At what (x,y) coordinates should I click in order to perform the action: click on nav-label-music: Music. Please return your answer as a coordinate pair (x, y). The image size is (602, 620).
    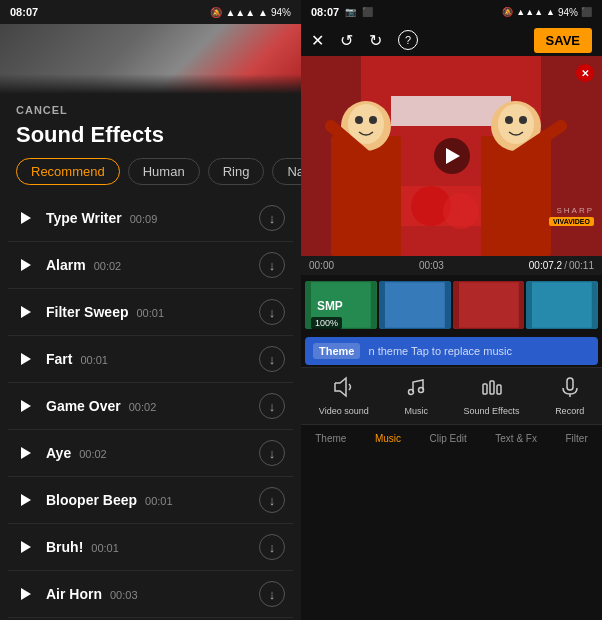
    Looking at the image, I should click on (388, 438).